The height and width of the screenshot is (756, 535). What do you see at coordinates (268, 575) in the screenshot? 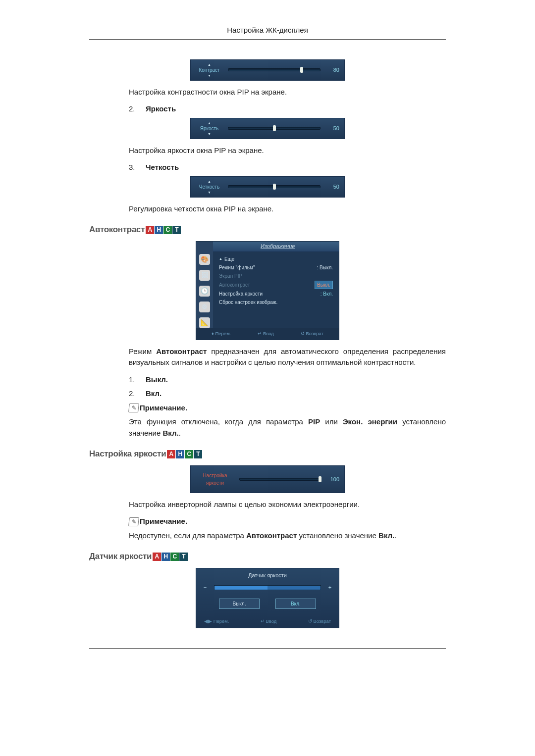
I see `sensor-title: Датчик яркости` at bounding box center [268, 575].